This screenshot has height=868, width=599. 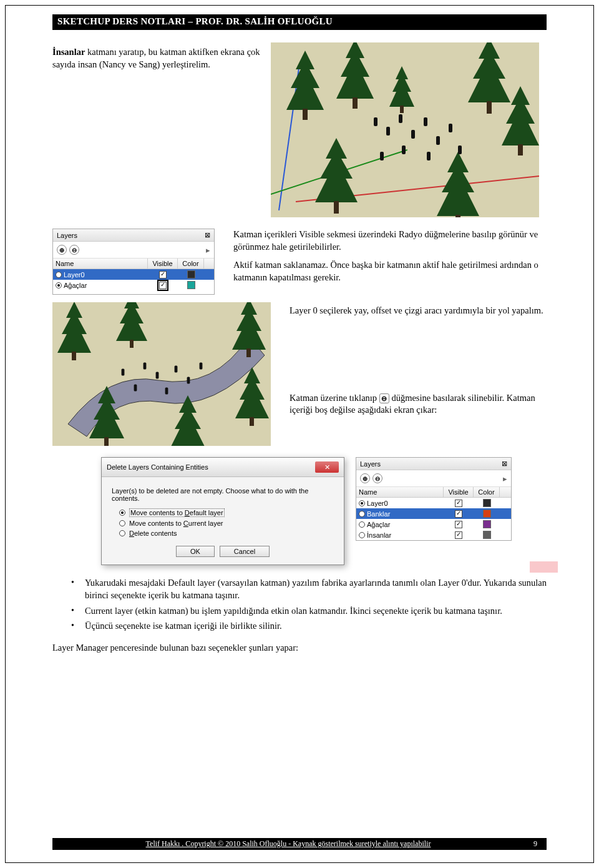 I want to click on dialog-title: Delete Layers Containing Entities, so click(x=157, y=467).